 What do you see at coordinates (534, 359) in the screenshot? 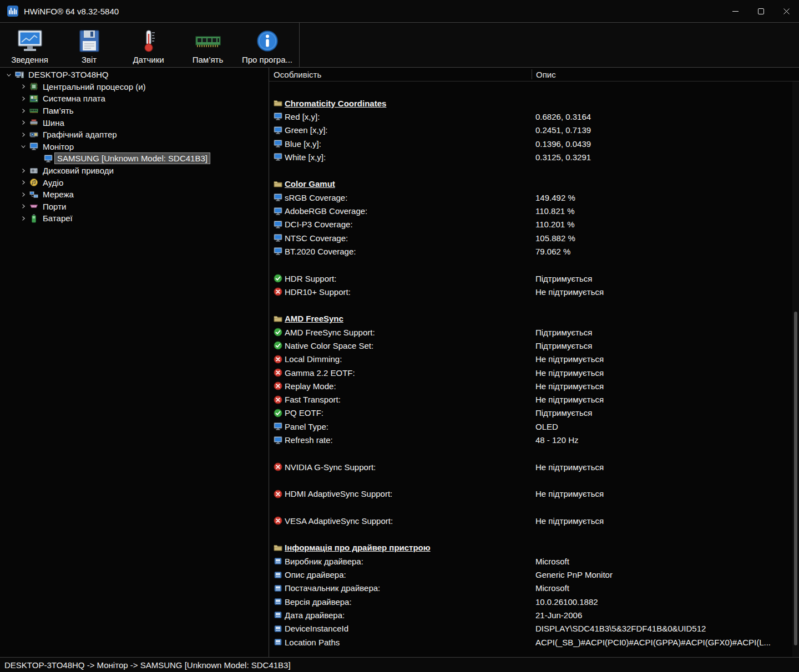
I see `property-row: Local Dimming:Не підтримується` at bounding box center [534, 359].